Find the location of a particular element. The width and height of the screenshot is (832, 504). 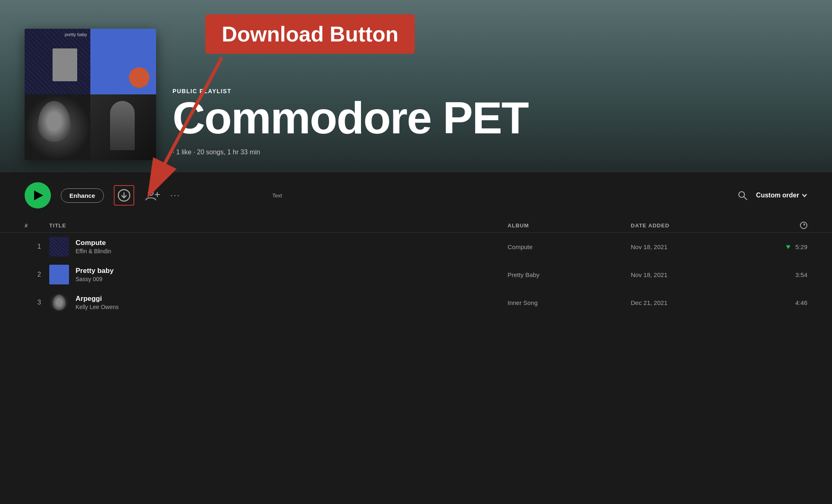

playlist-meta: · 1 like · 20 songs, 1 hr 33 min is located at coordinates (490, 152).